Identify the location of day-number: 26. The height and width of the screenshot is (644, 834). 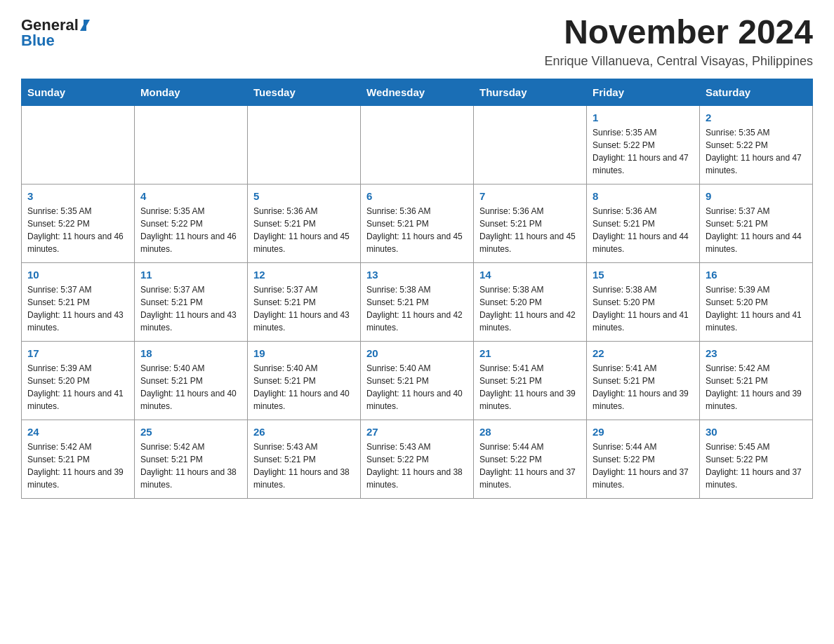
(304, 432).